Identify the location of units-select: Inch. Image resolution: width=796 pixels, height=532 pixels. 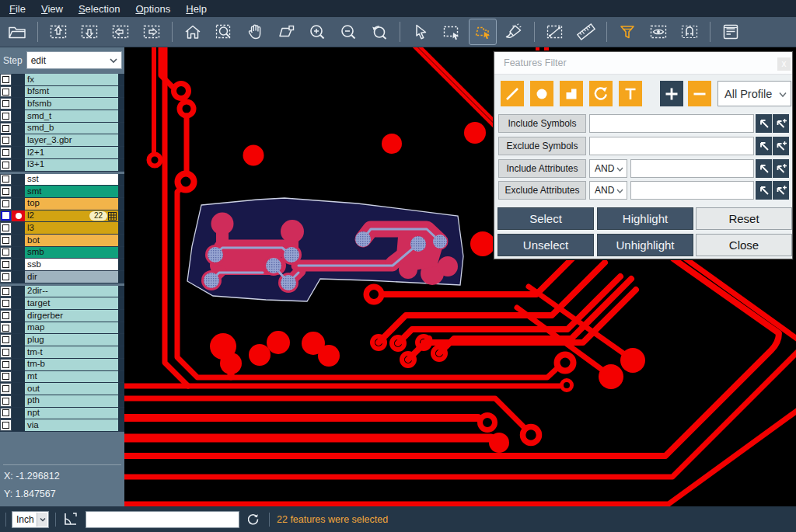
(30, 520).